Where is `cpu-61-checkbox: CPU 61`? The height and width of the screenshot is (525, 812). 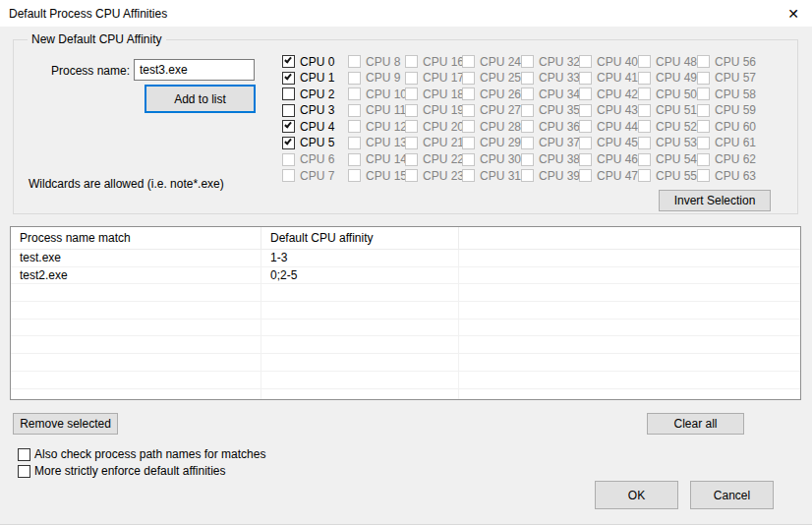
cpu-61-checkbox: CPU 61 is located at coordinates (726, 144).